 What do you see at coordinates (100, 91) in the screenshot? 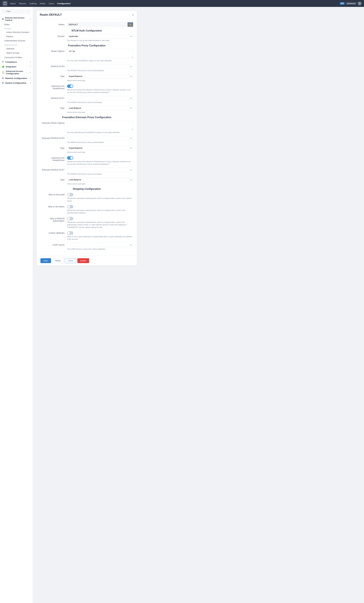
I see `authorize-hint: Should we forward the request to PacketF…` at bounding box center [100, 91].